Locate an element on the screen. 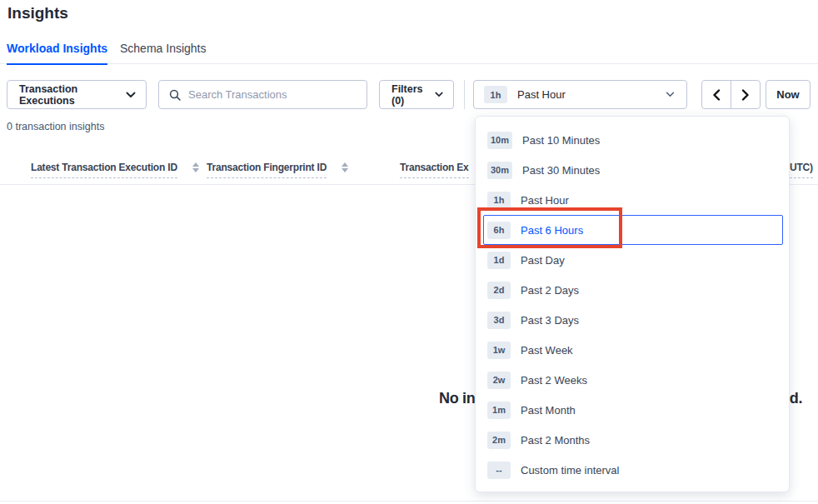  menu-item-label: Past Week is located at coordinates (546, 350).